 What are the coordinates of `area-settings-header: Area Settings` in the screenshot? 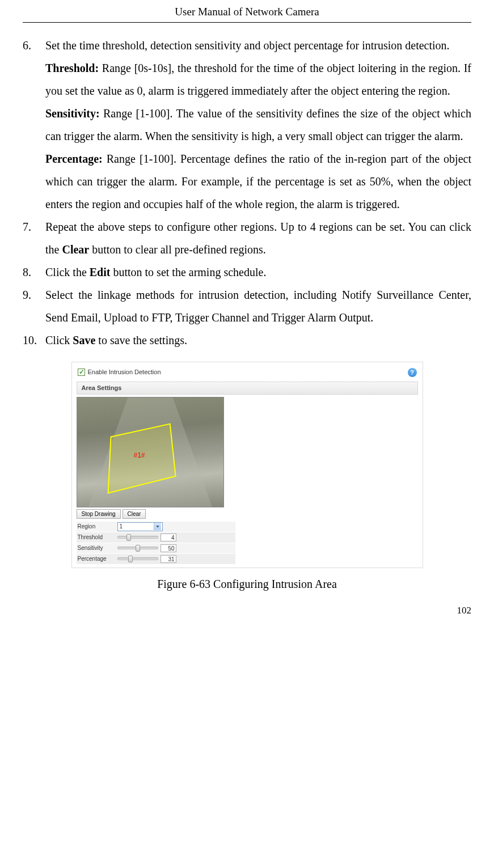 It's located at (247, 388).